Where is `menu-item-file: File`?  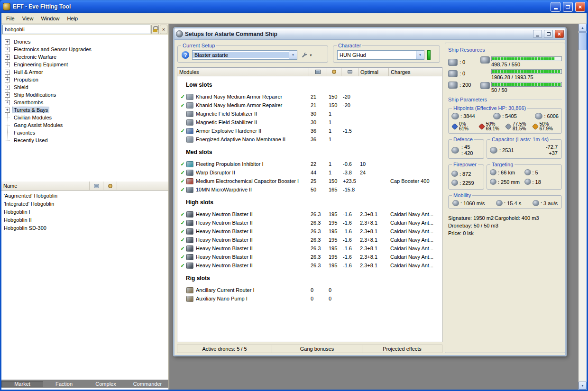 menu-item-file: File is located at coordinates (10, 18).